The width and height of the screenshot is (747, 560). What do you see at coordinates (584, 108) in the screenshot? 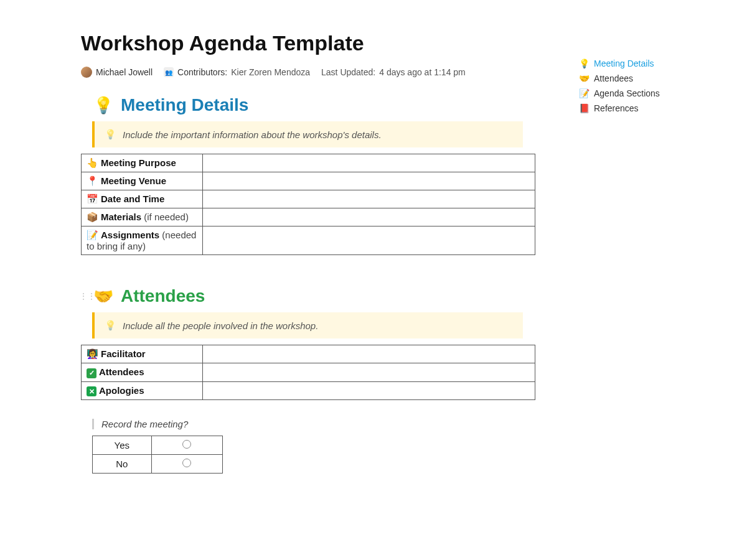
I see `book-icon: 📕` at bounding box center [584, 108].